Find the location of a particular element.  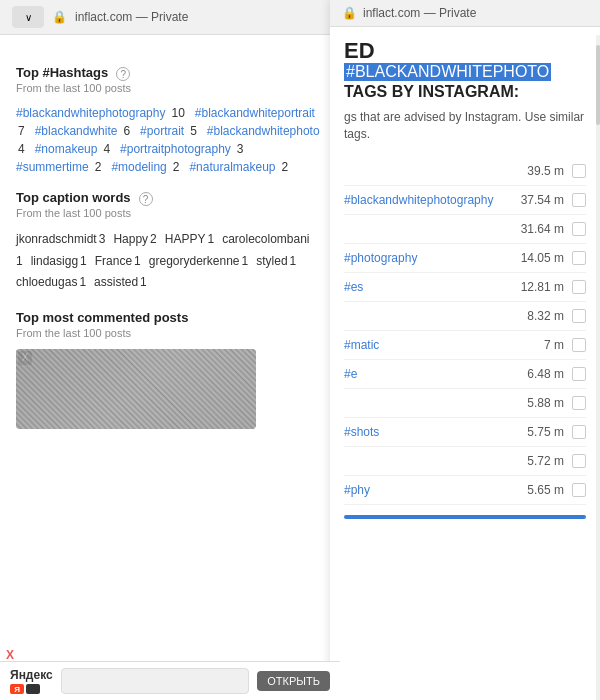

hashtag-item: #summertime is located at coordinates (52, 167).